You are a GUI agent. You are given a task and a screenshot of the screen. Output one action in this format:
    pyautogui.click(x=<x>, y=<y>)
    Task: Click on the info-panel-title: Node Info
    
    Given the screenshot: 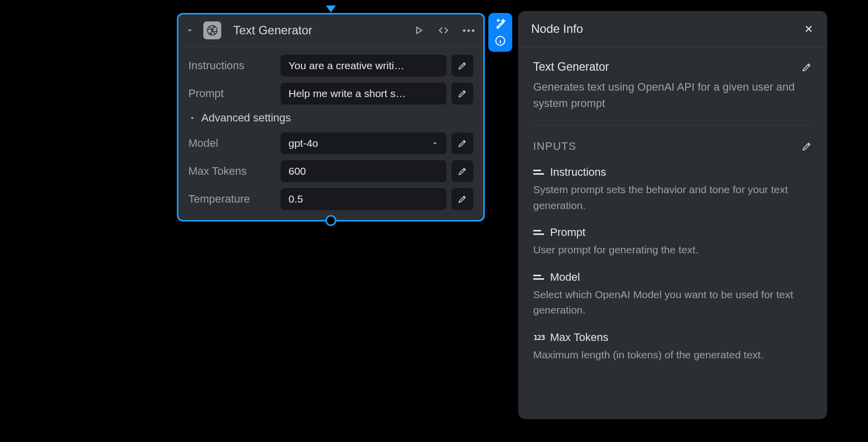 What is the action you would take?
    pyautogui.click(x=557, y=29)
    